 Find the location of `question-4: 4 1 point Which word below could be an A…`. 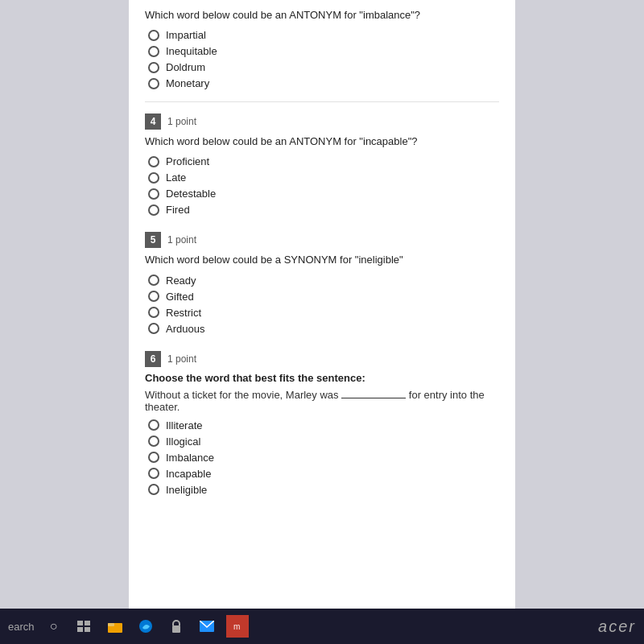

question-4: 4 1 point Which word below could be an A… is located at coordinates (322, 164).